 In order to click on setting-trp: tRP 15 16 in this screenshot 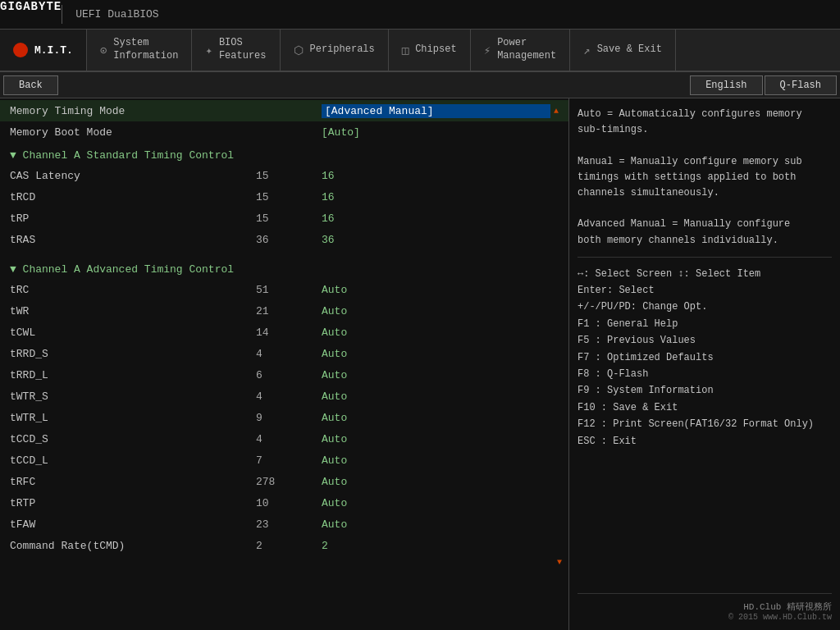, I will do `click(284, 218)`.